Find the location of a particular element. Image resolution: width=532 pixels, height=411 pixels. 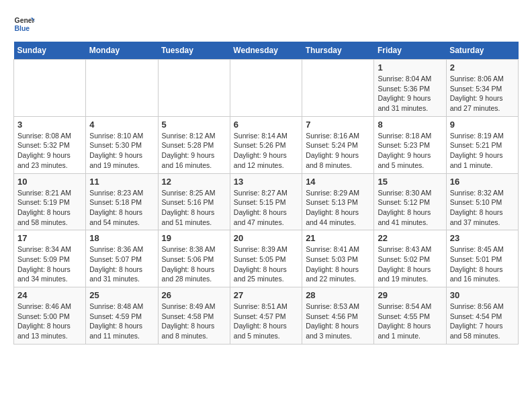

svg-text: Blue is located at coordinates (23, 28).